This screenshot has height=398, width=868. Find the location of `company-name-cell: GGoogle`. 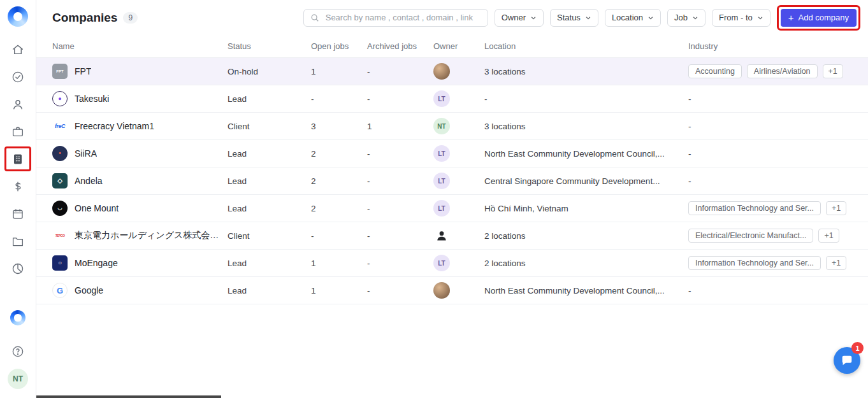

company-name-cell: GGoogle is located at coordinates (132, 290).